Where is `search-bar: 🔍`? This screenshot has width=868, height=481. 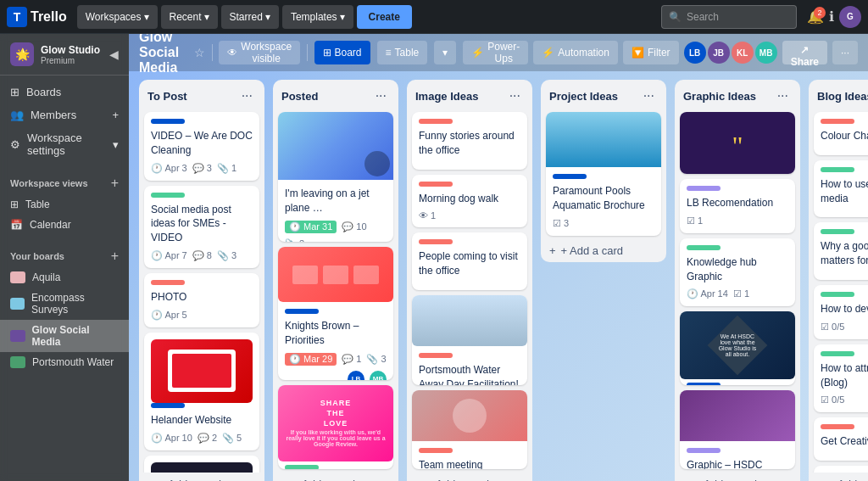 search-bar: 🔍 is located at coordinates (729, 17).